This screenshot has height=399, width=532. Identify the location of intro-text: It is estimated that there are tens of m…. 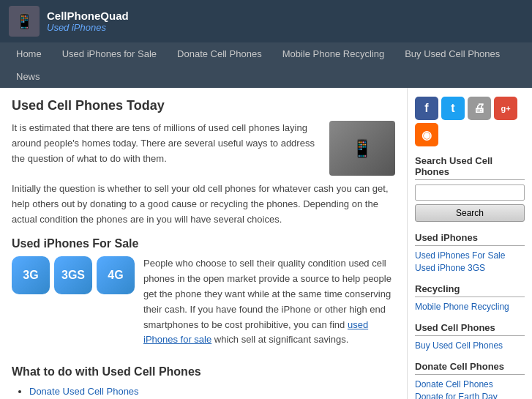
(167, 148).